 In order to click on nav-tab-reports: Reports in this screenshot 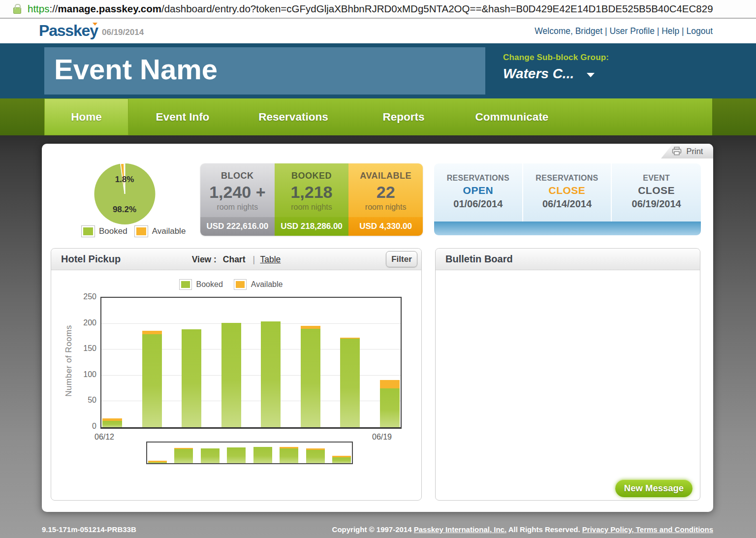, I will do `click(404, 117)`.